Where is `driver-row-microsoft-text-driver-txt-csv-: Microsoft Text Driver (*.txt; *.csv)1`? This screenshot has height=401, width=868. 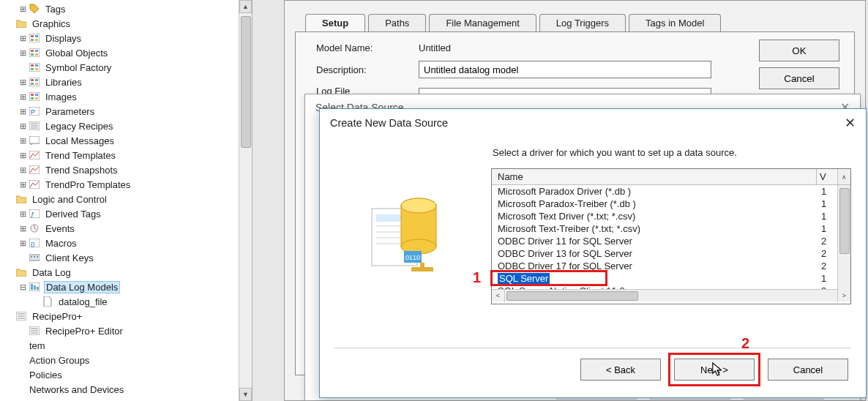 driver-row-microsoft-text-driver-txt-csv-: Microsoft Text Driver (*.txt; *.csv)1 is located at coordinates (671, 217).